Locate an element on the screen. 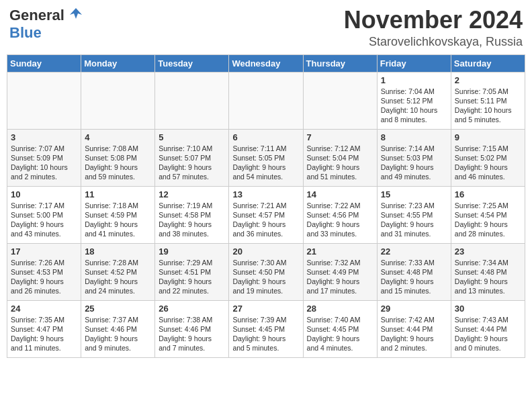  day-number: 13 is located at coordinates (266, 195).